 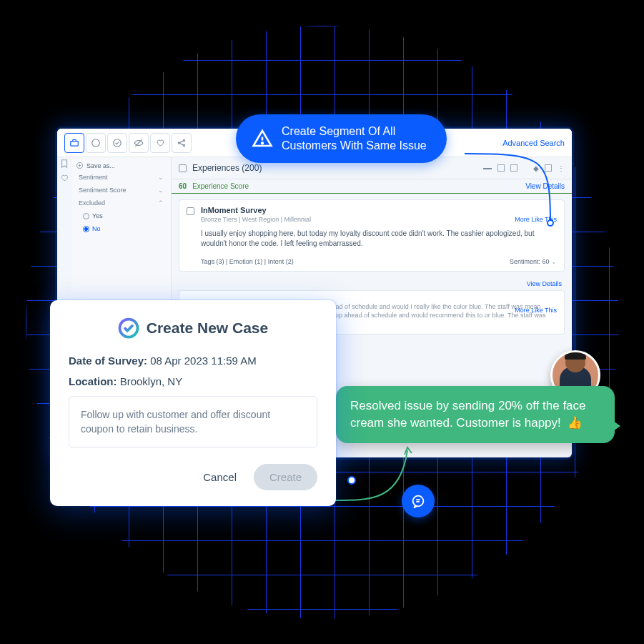 What do you see at coordinates (64, 178) in the screenshot?
I see `heart-icon` at bounding box center [64, 178].